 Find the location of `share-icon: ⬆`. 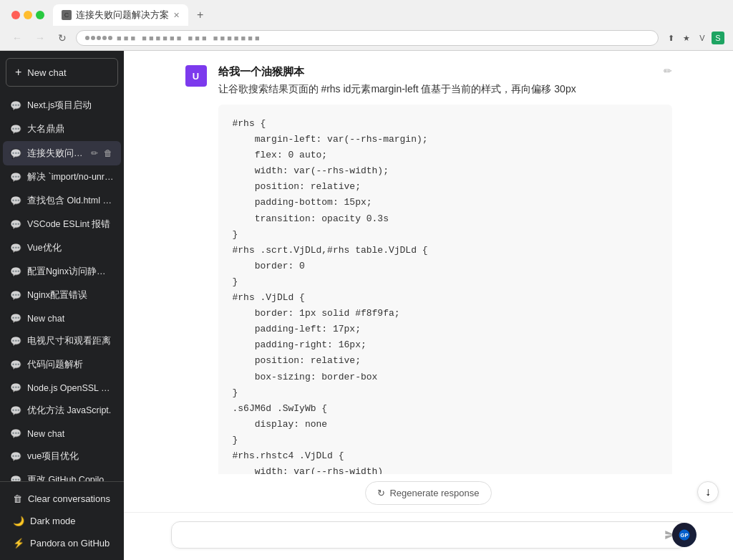

share-icon: ⬆ is located at coordinates (671, 38).